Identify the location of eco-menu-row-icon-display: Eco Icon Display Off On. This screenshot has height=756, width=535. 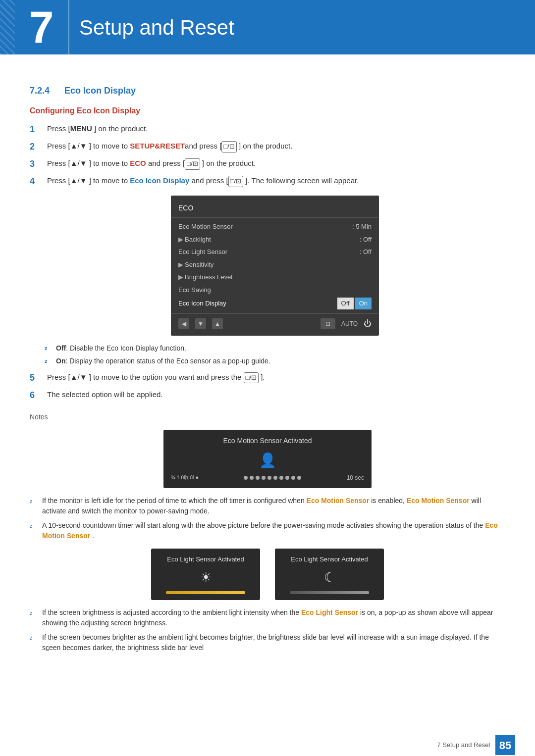
(275, 303).